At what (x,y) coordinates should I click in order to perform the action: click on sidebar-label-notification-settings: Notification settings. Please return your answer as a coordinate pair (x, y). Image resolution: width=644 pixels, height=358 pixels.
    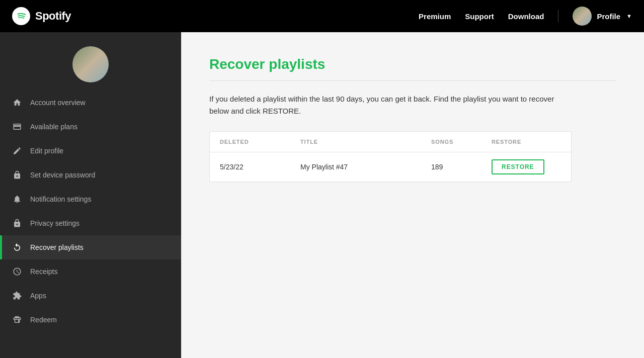
    Looking at the image, I should click on (60, 199).